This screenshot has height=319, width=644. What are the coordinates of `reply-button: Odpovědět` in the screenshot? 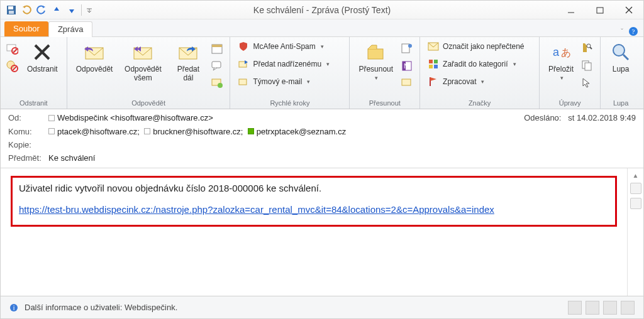 It's located at (94, 57).